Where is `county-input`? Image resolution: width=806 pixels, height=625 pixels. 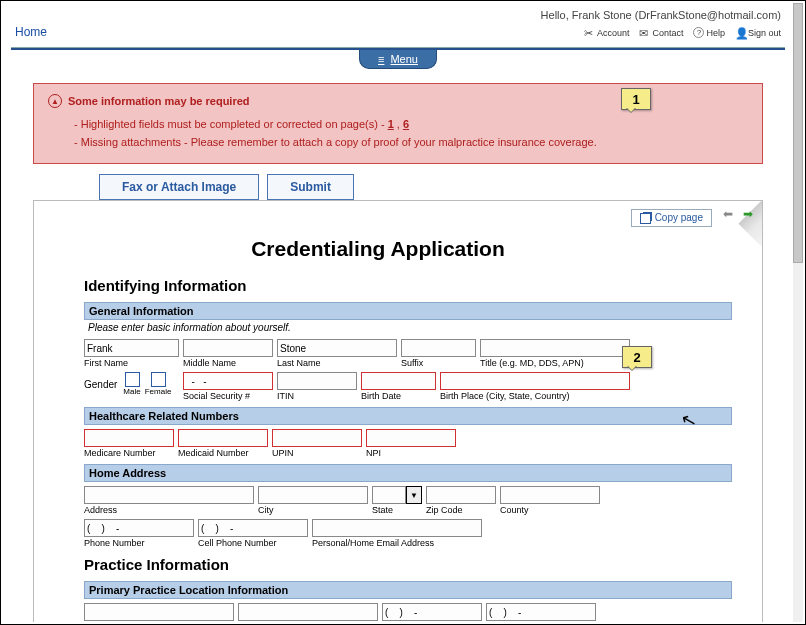 county-input is located at coordinates (550, 495).